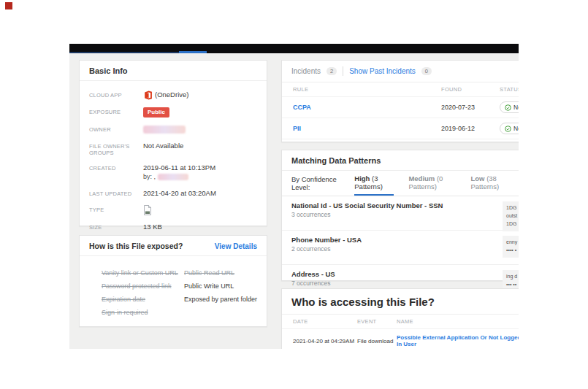 The height and width of the screenshot is (389, 588). Describe the element at coordinates (470, 107) in the screenshot. I see `incident-found-date: 2020-07-23` at that location.